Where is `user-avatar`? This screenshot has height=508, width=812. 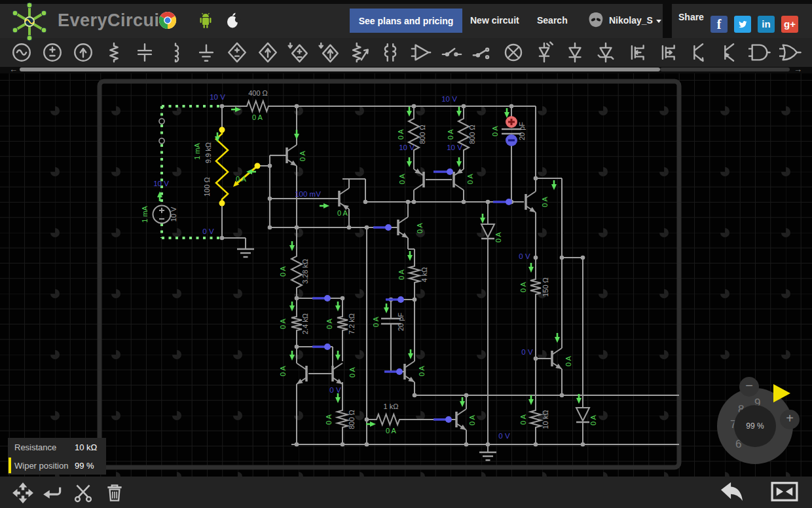
user-avatar is located at coordinates (596, 20).